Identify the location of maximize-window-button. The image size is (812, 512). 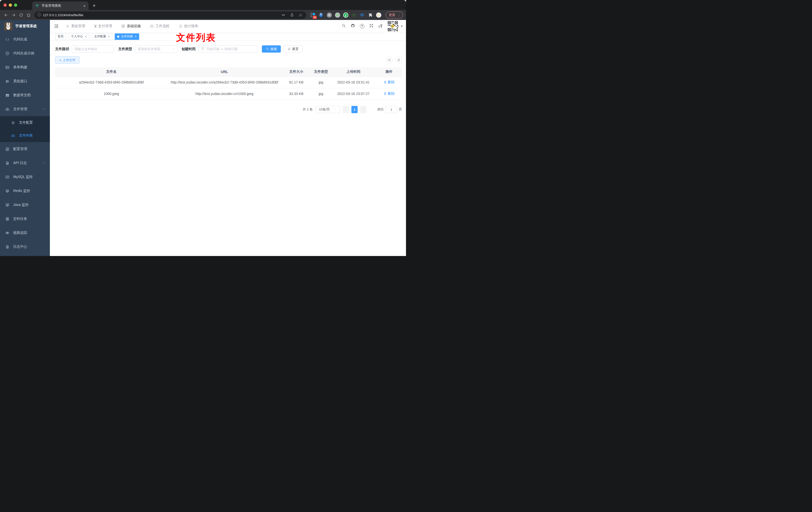
(16, 5).